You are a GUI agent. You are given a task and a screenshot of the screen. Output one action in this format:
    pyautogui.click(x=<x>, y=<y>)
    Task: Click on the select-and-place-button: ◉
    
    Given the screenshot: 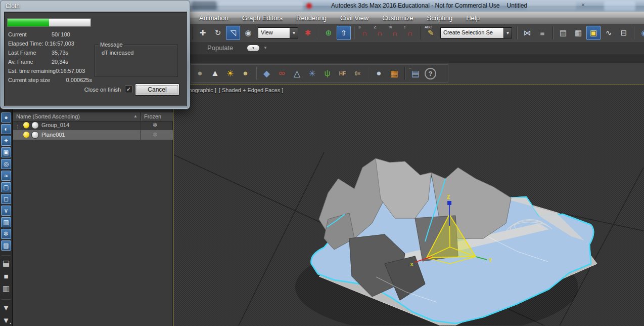 What is the action you would take?
    pyautogui.click(x=248, y=33)
    